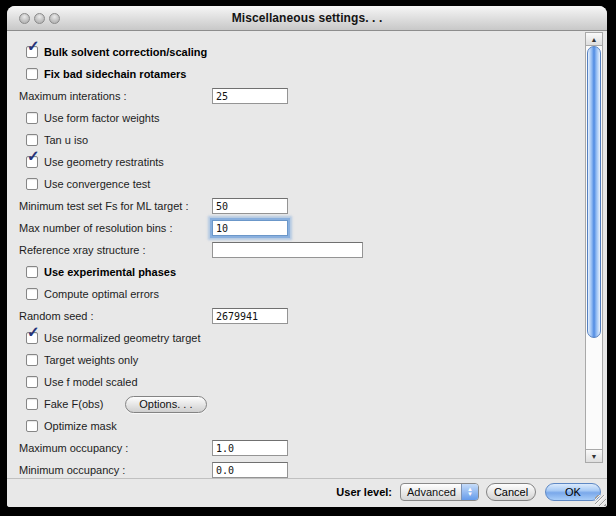  Describe the element at coordinates (250, 448) in the screenshot. I see `max-occupancy-input` at that location.